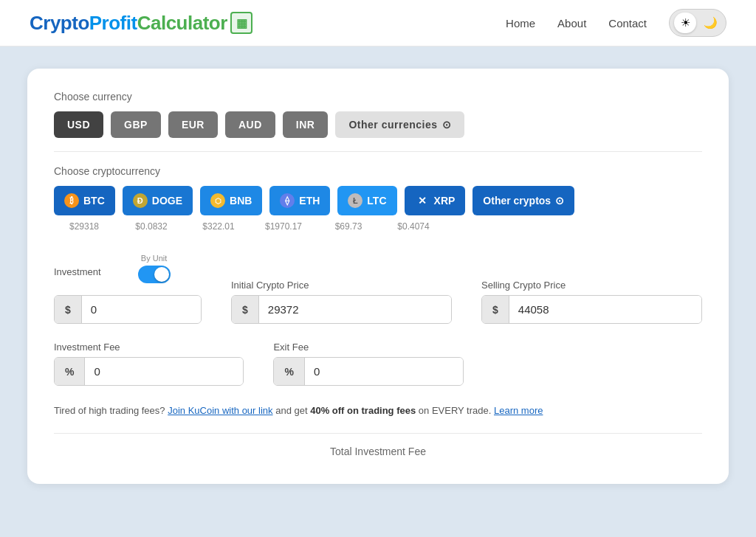  I want to click on exit-fee-input-wrapper: %, so click(368, 372).